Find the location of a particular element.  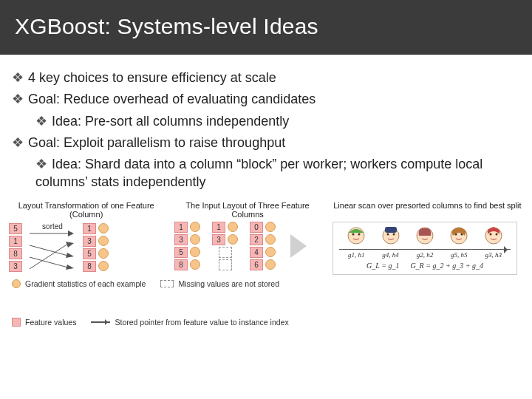

legend-item: Missing values are not stored is located at coordinates (220, 284).